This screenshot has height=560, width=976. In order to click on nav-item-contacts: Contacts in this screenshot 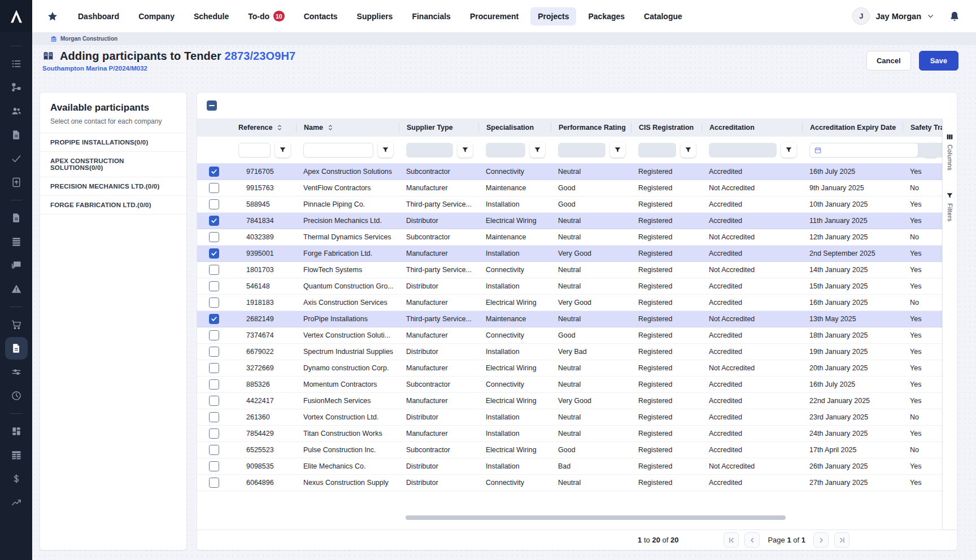, I will do `click(321, 16)`.